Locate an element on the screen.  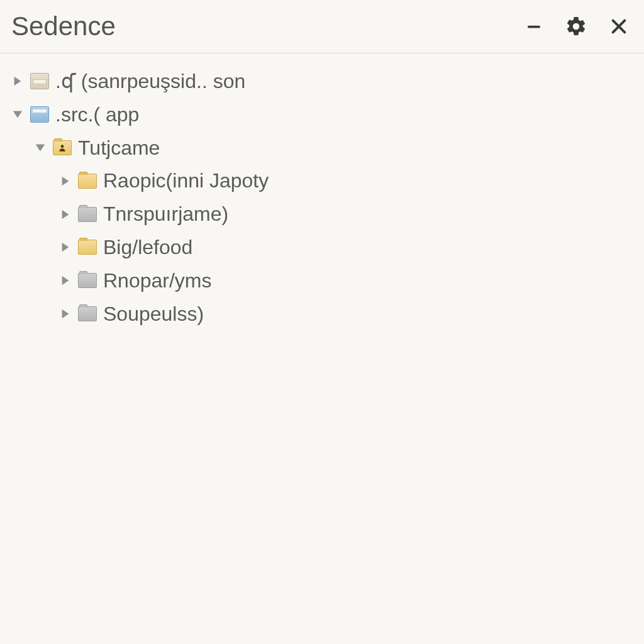
settings-button is located at coordinates (576, 26).